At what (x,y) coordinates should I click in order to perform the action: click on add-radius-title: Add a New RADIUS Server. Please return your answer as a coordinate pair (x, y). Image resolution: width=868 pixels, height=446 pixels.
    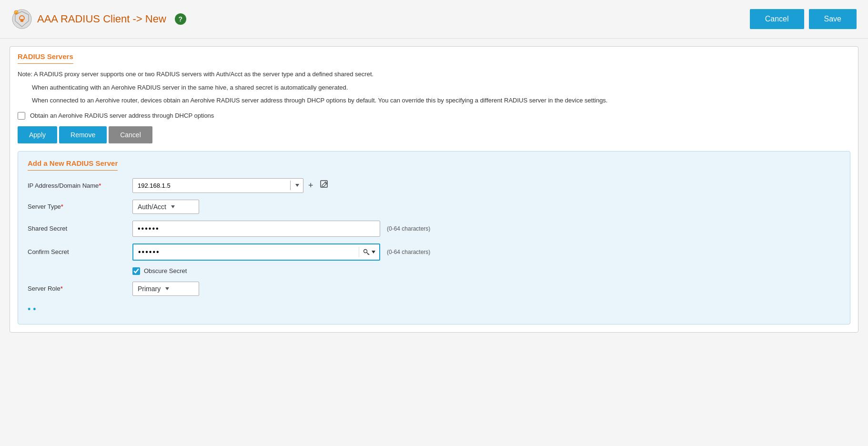
    Looking at the image, I should click on (72, 165).